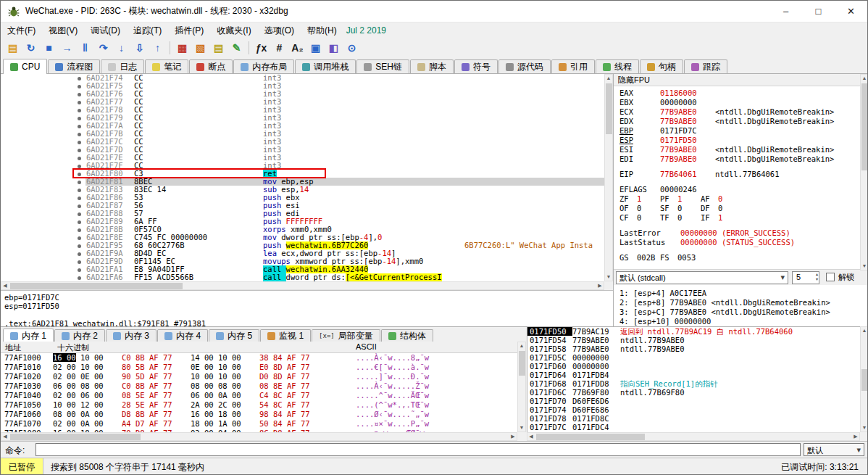 The height and width of the screenshot is (475, 868). I want to click on menu-help: 帮助(H), so click(322, 30).